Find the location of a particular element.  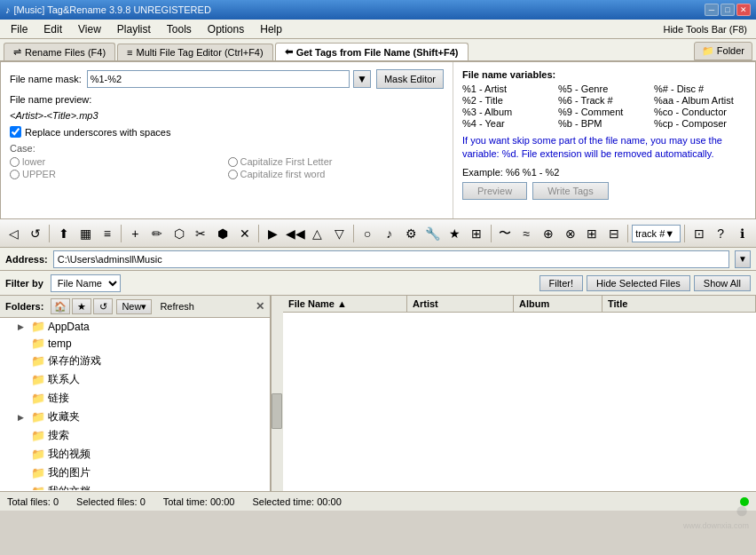

mask-input is located at coordinates (218, 79).